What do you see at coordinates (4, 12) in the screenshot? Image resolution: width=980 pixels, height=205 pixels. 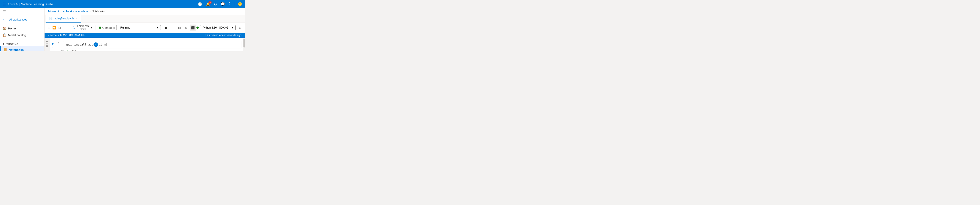 I see `menu-icon: ☰` at bounding box center [4, 12].